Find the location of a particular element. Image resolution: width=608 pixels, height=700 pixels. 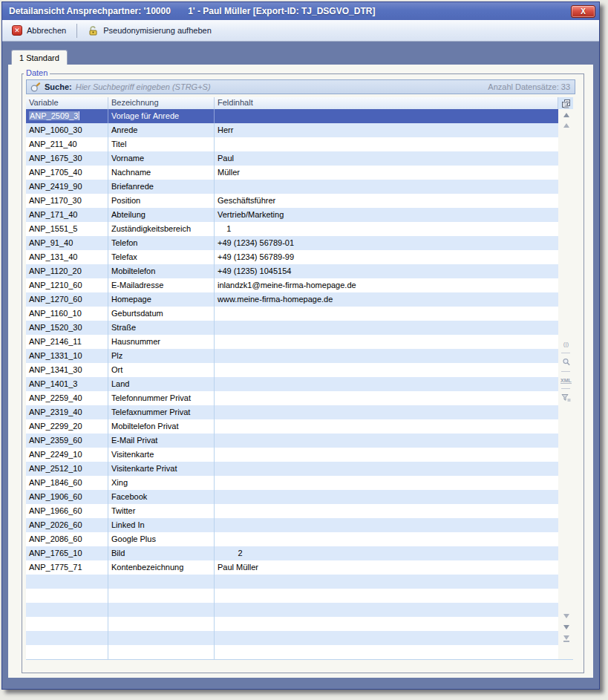

cell-feldinhalt: +49 (1234) 56789-99 is located at coordinates (386, 257).